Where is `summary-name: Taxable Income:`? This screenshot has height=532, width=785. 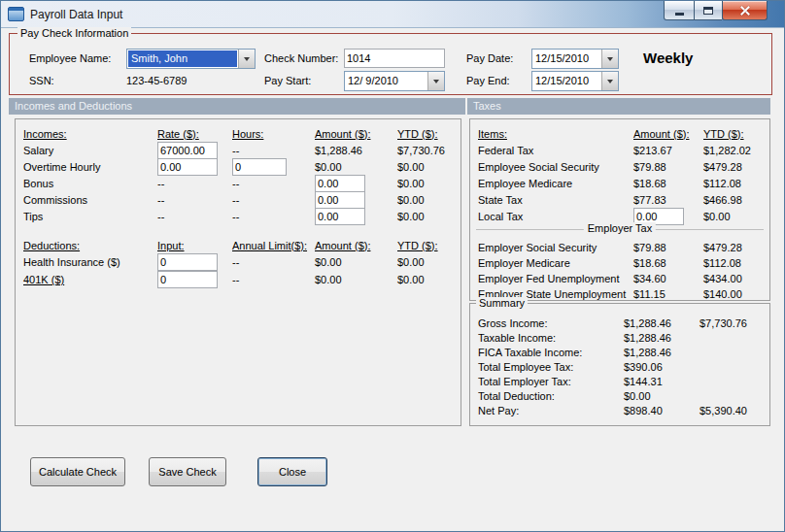
summary-name: Taxable Income: is located at coordinates (547, 338).